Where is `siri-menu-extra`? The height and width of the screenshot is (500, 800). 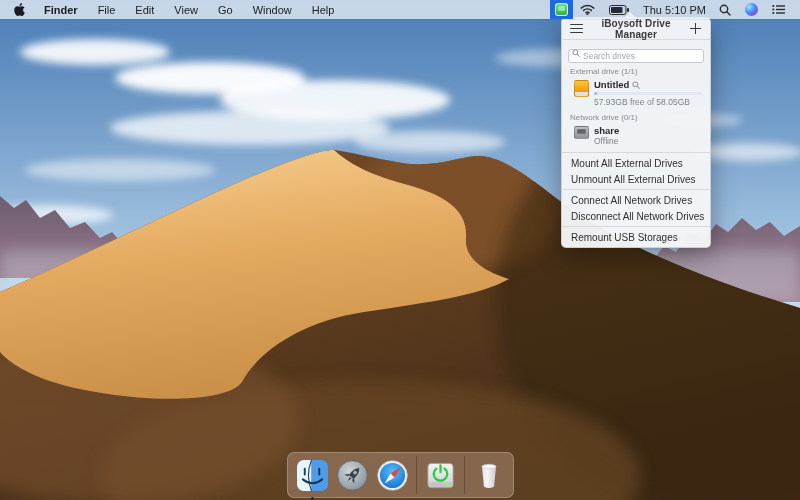 siri-menu-extra is located at coordinates (752, 10).